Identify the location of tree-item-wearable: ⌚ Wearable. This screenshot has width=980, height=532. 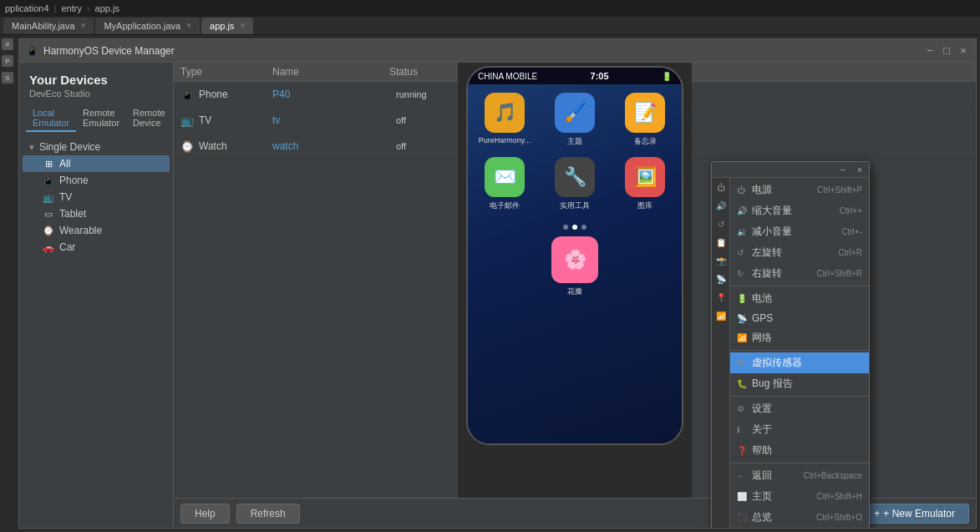
(96, 231).